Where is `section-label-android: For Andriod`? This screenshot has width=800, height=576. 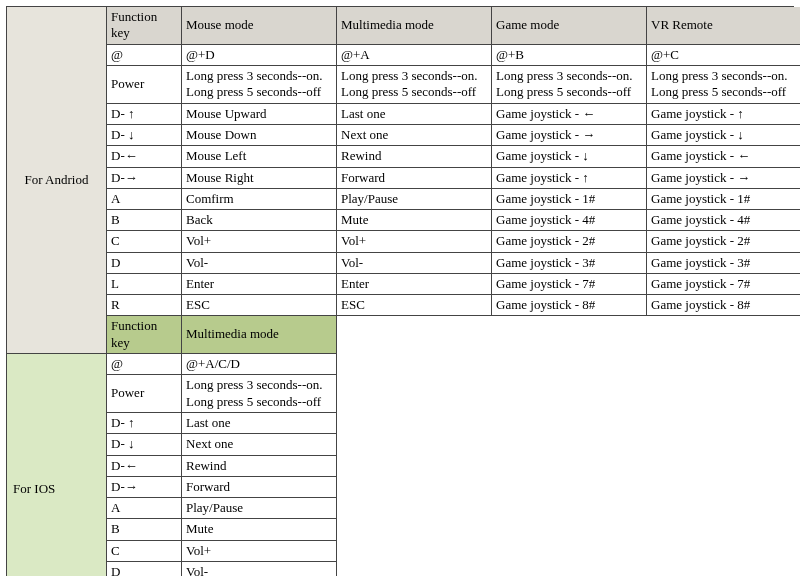 section-label-android: For Andriod is located at coordinates (57, 180).